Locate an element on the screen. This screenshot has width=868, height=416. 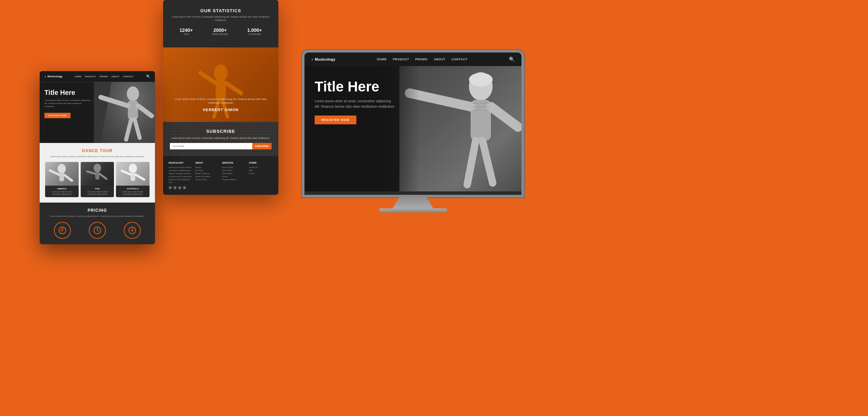
desktop-search-icon: 🔍 is located at coordinates (512, 59).